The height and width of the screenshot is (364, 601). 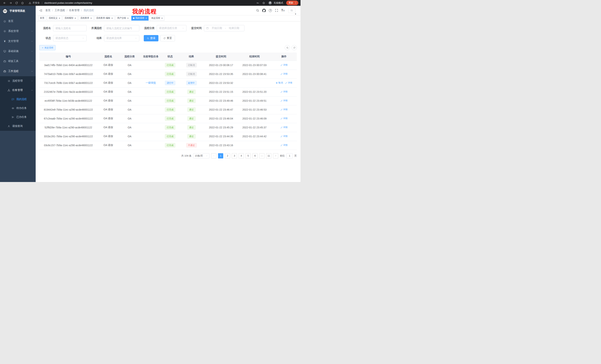 I want to click on page-button-6: 6, so click(x=255, y=156).